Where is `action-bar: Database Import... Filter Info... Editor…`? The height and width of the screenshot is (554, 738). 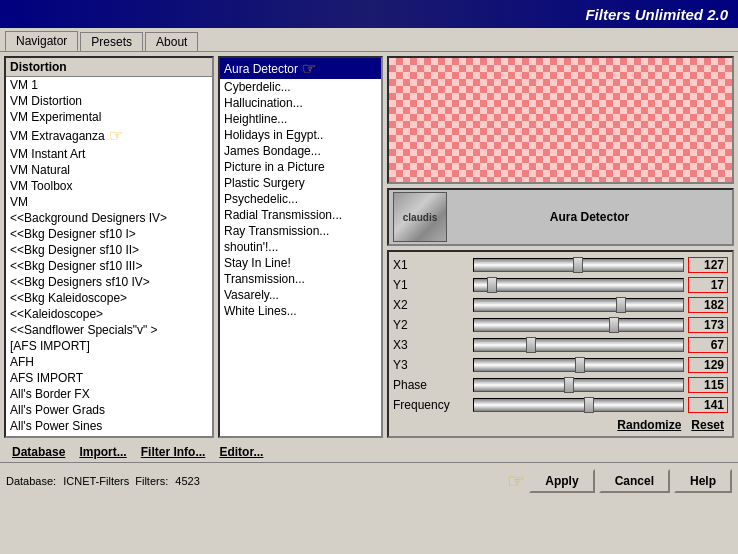 action-bar: Database Import... Filter Info... Editor… is located at coordinates (369, 452).